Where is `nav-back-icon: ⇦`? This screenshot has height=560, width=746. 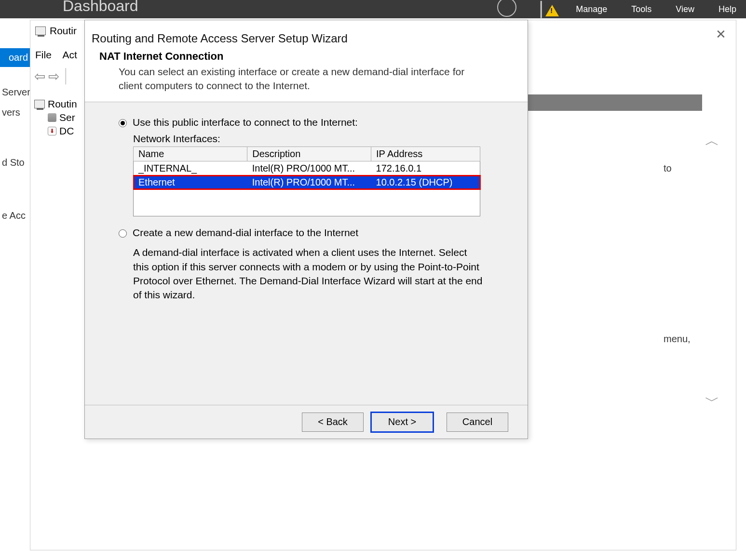
nav-back-icon: ⇦ is located at coordinates (40, 76).